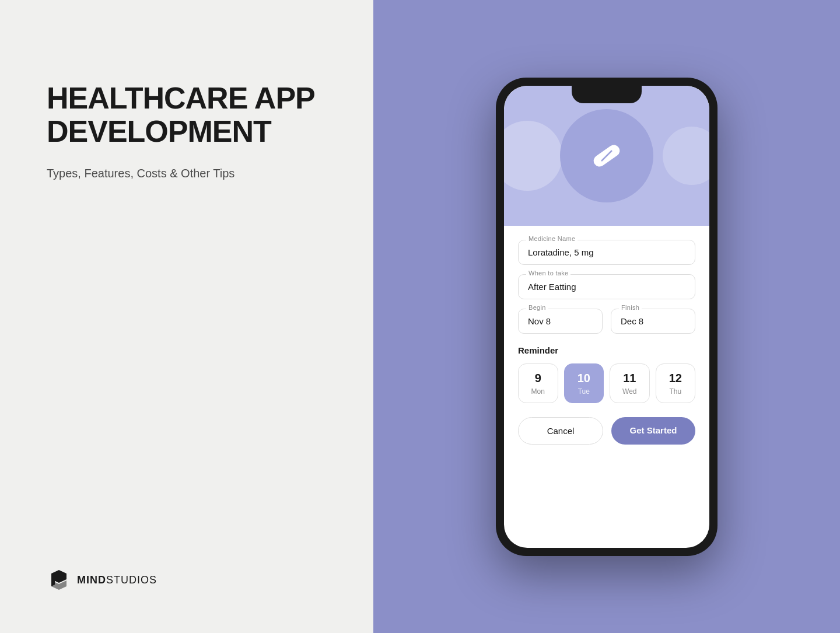 Image resolution: width=840 pixels, height=633 pixels. What do you see at coordinates (548, 273) in the screenshot?
I see `when-to-take-label: When to take` at bounding box center [548, 273].